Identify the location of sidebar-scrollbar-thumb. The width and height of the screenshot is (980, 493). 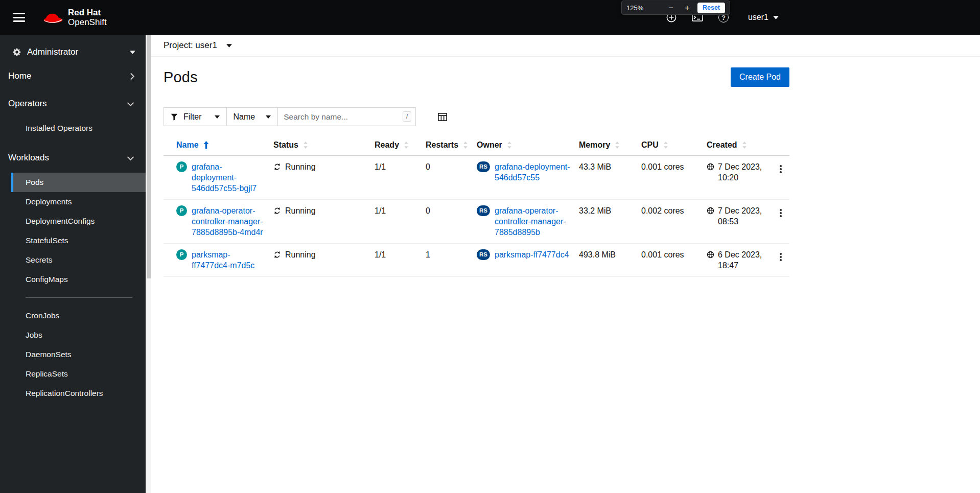
(149, 156).